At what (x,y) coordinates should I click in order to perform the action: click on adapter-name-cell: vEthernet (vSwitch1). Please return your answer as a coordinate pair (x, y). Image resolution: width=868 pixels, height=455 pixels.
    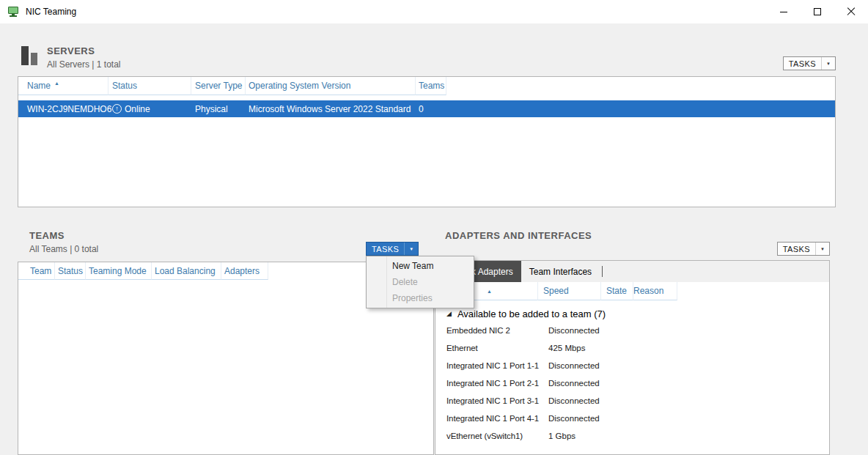
    Looking at the image, I should click on (490, 436).